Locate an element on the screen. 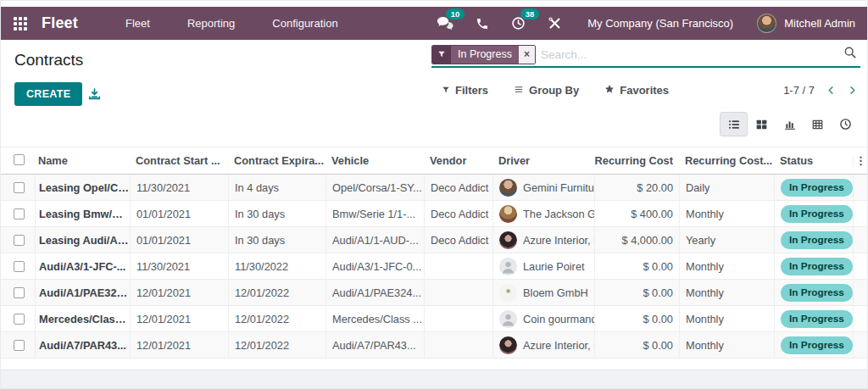 Image resolution: width=868 pixels, height=389 pixels. view-activity-button is located at coordinates (846, 124).